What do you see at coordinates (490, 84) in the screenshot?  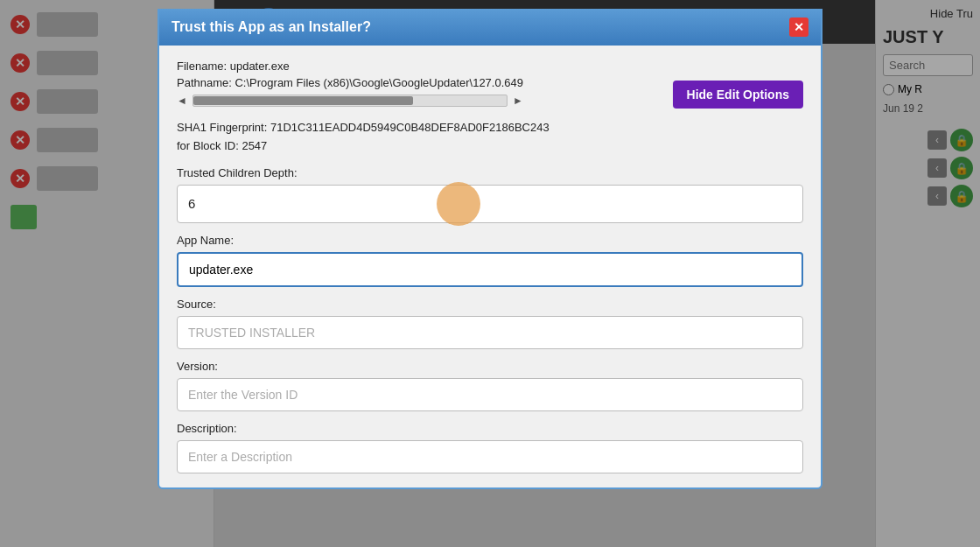 I see `header-section: Filename: updater.exe Pathname: C:\Progr…` at bounding box center [490, 84].